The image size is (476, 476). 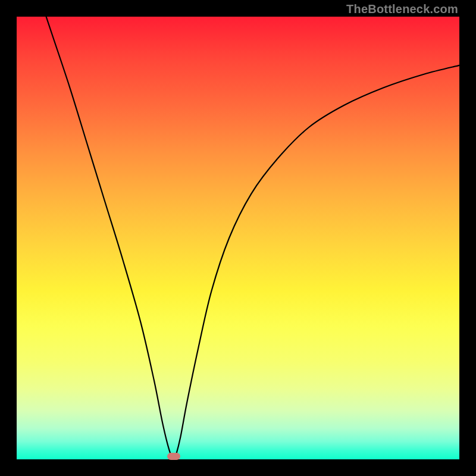 I want to click on watermark-text: TheBottleneck.com, so click(x=402, y=10).